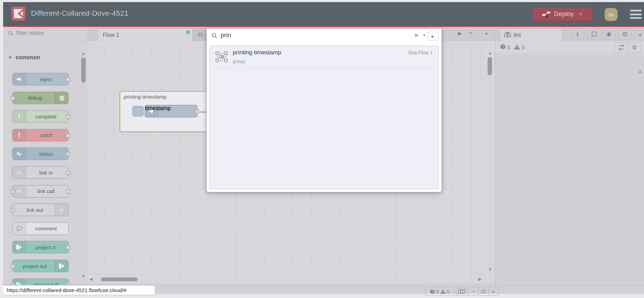 The image size is (644, 298). I want to click on palette-node-project-call: project call, so click(40, 282).